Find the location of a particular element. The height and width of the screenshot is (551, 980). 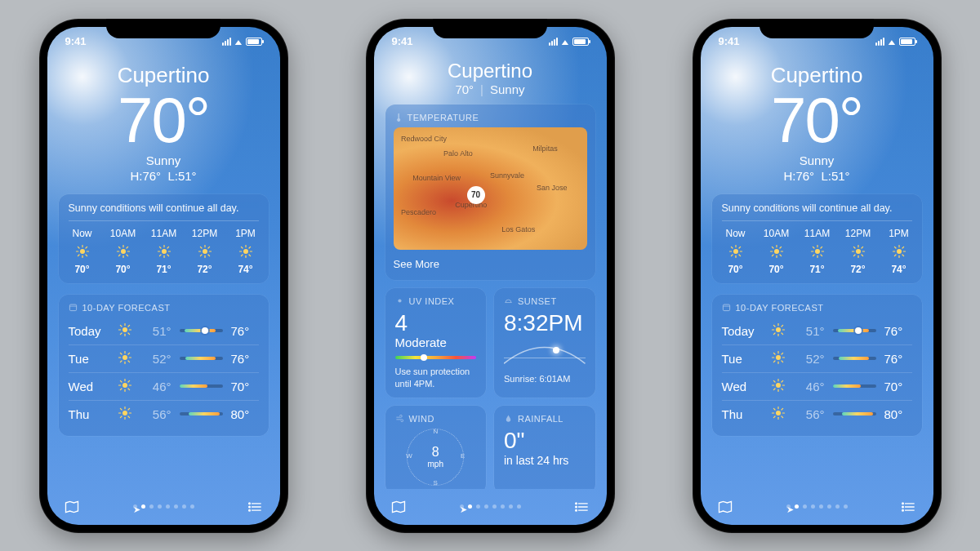

uv-header: UV INDEX is located at coordinates (436, 301).